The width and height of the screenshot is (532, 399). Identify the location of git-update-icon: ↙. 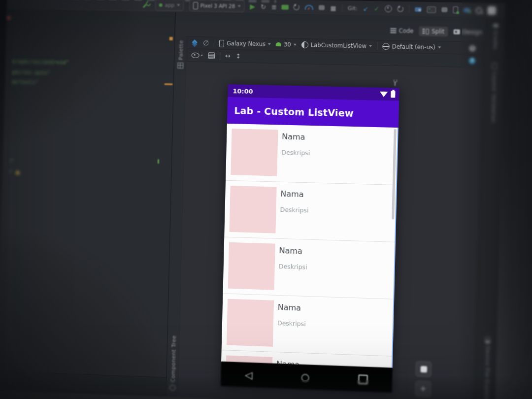
(366, 8).